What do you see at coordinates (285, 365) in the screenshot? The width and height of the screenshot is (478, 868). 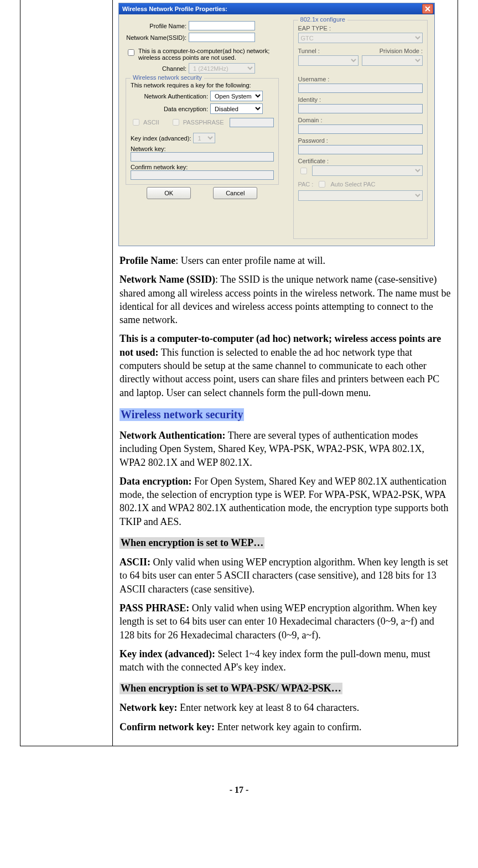 I see `para-adhoc: This is a computer-to-computer (ad hoc) …` at bounding box center [285, 365].